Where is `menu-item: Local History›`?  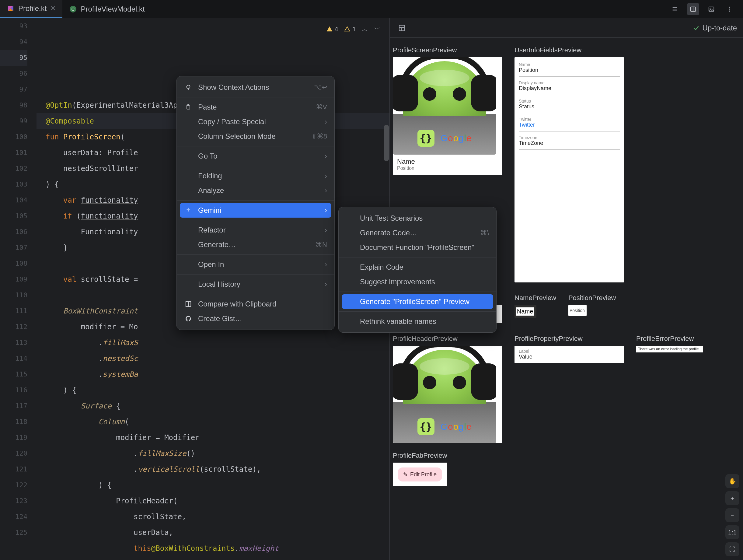 menu-item: Local History› is located at coordinates (255, 284).